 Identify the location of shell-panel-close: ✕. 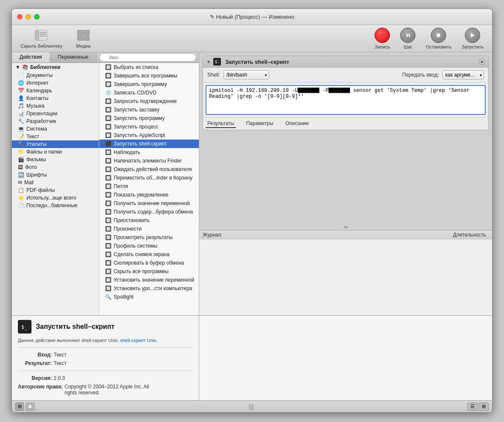
(482, 62).